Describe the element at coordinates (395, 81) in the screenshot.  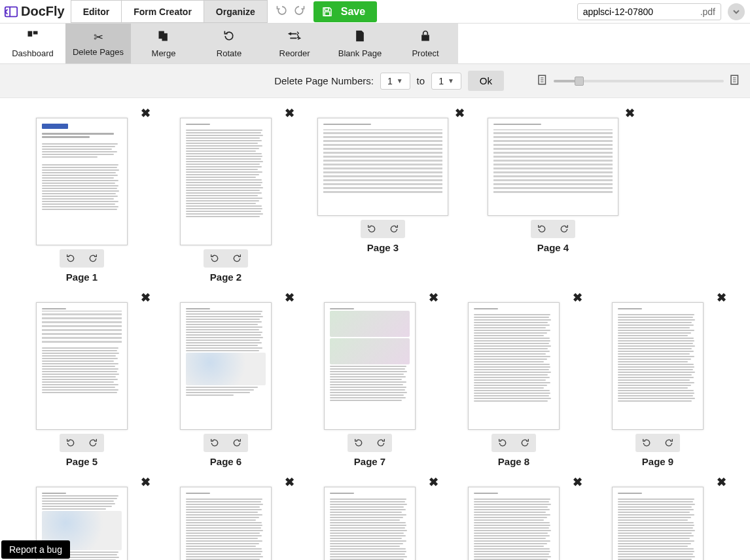
I see `from-page-select: 1 ▼` at that location.